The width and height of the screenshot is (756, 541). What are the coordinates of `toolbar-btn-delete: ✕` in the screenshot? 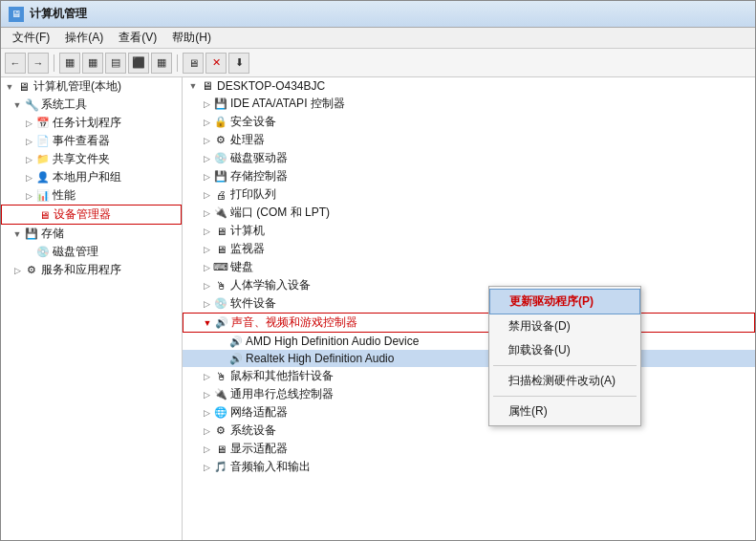 It's located at (216, 63).